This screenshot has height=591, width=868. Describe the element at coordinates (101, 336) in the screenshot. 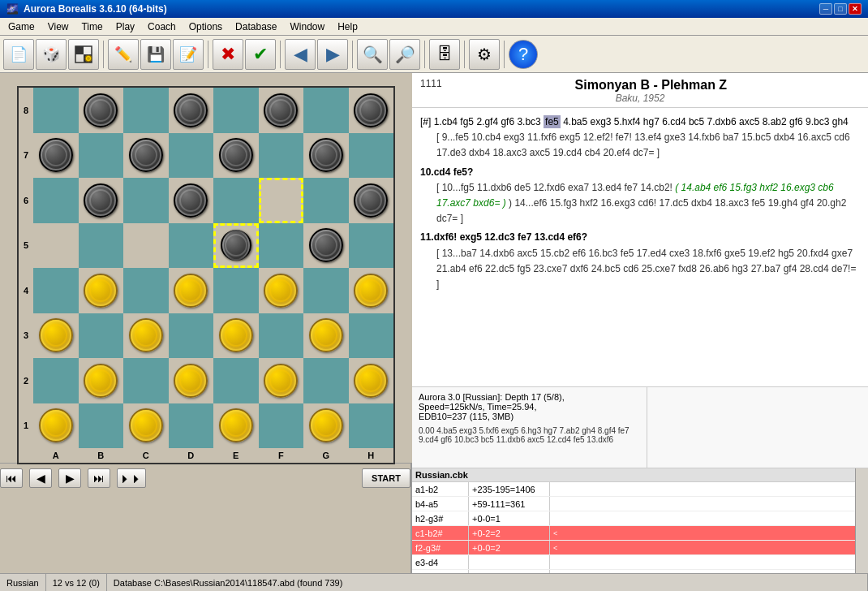

I see `sq-b3` at that location.